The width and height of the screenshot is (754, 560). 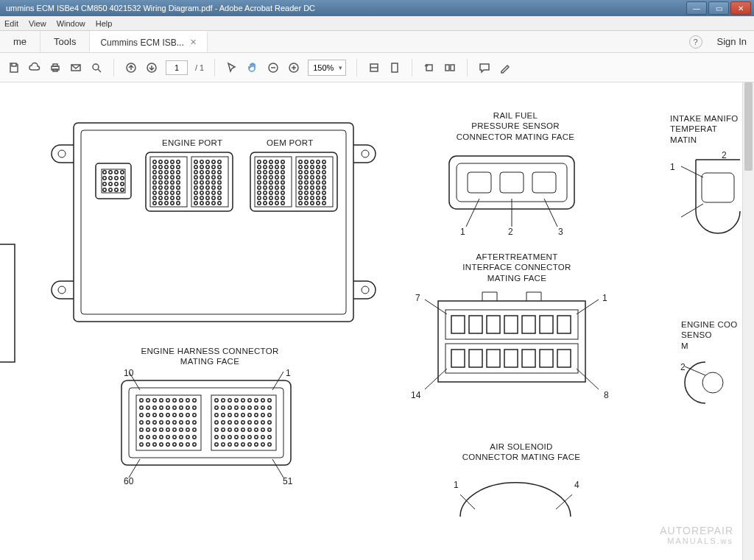 I want to click on maximize-button: ▭, so click(x=719, y=8).